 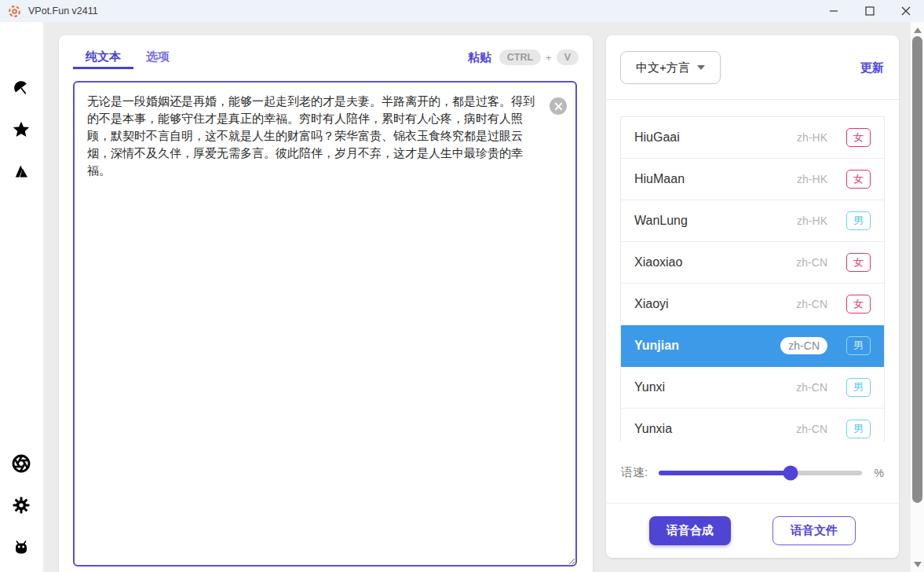 I want to click on voice-name: Yunjian, so click(x=707, y=346).